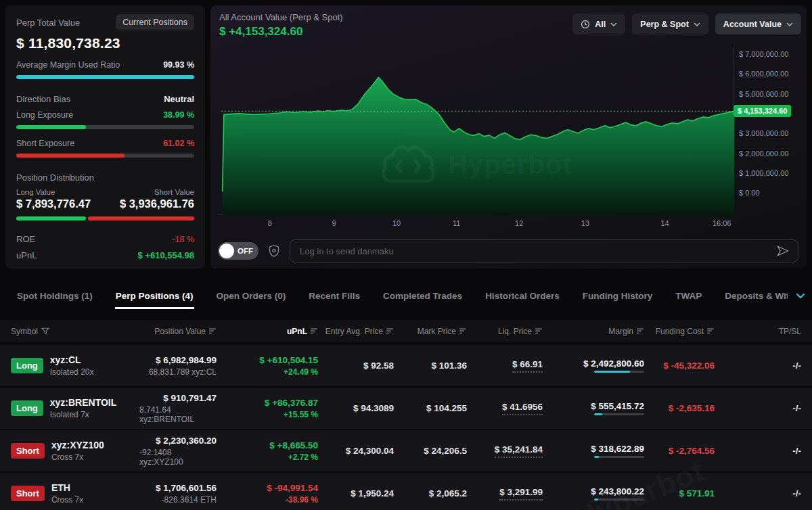 This screenshot has width=812, height=510. What do you see at coordinates (599, 24) in the screenshot?
I see `time-range-dropdown: All` at bounding box center [599, 24].